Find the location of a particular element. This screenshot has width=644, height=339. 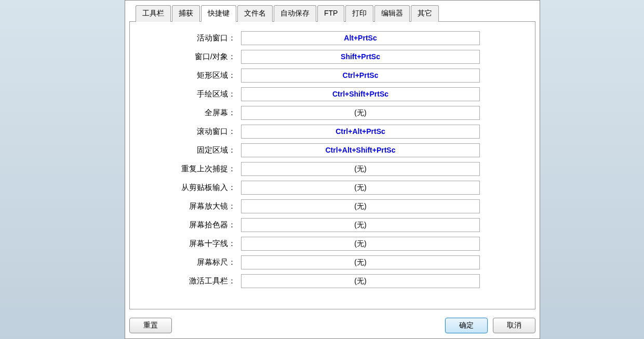

hotkey-label: 全屏幕： is located at coordinates (192, 113).